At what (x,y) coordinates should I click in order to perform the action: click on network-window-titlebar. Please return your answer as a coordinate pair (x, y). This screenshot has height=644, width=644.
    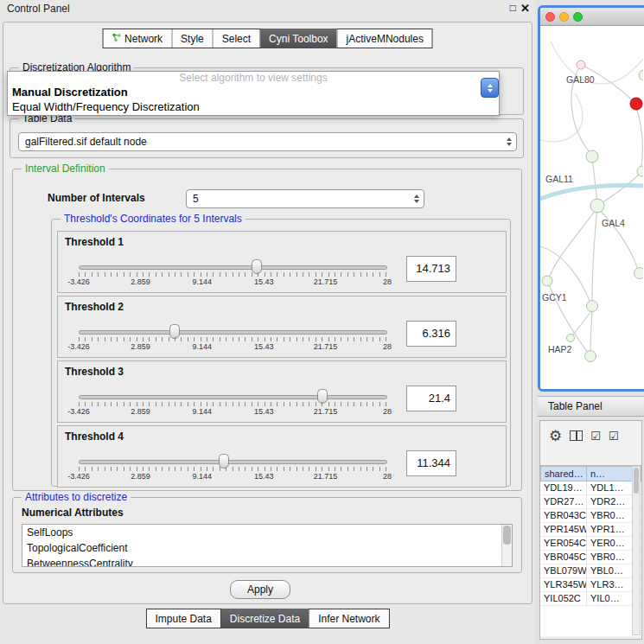
    Looking at the image, I should click on (592, 17).